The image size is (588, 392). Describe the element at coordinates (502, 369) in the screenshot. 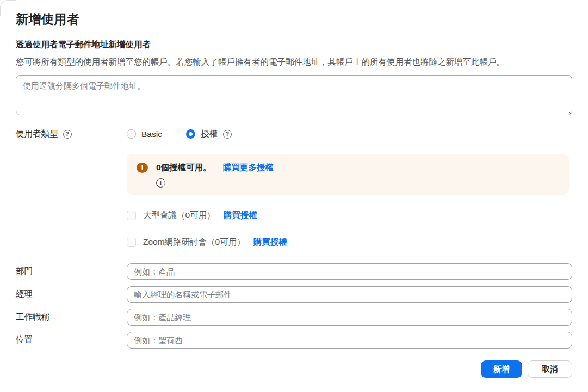

I see `add-button: 新增` at that location.